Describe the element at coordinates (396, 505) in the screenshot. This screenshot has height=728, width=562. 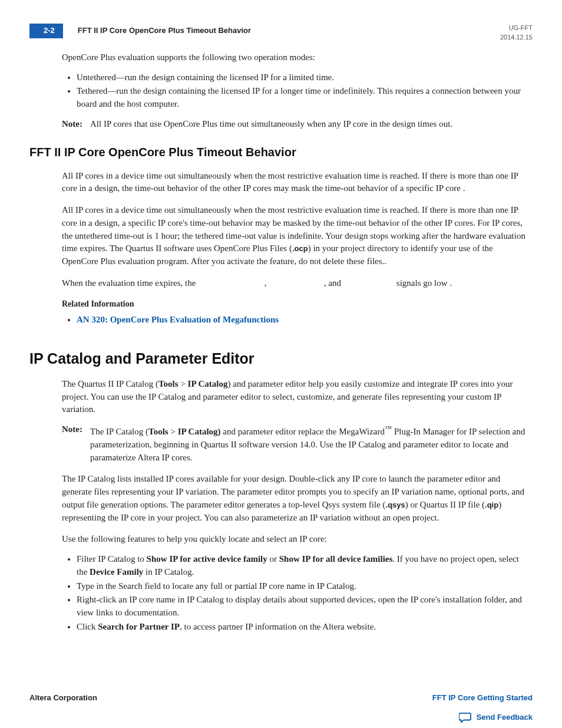
I see `file-ext-qsys: .qsys` at that location.